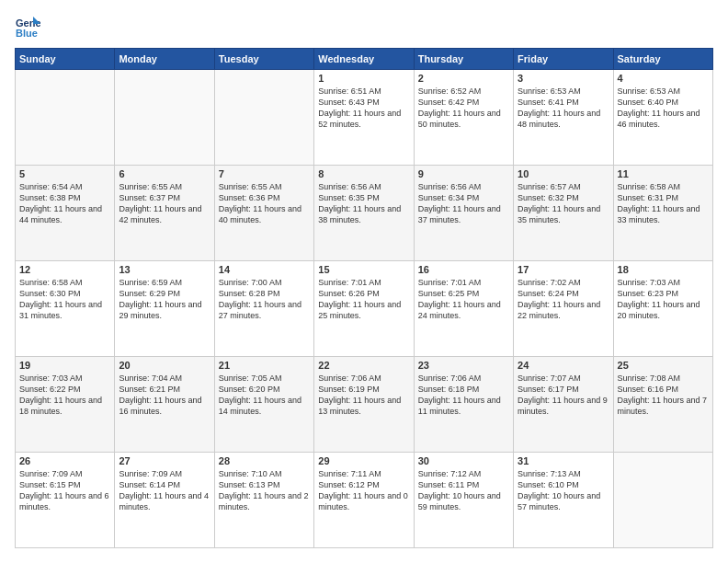 This screenshot has width=728, height=563. Describe the element at coordinates (165, 500) in the screenshot. I see `calendar-cell: 27Sunrise: 7:09 AMSunset: 6:14 PMDayligh…` at that location.